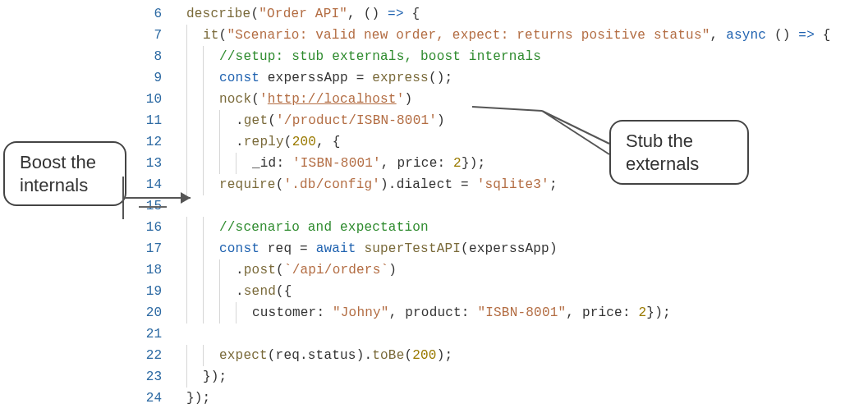 The width and height of the screenshot is (868, 413). What do you see at coordinates (152, 78) in the screenshot?
I see `line-number: 9` at bounding box center [152, 78].